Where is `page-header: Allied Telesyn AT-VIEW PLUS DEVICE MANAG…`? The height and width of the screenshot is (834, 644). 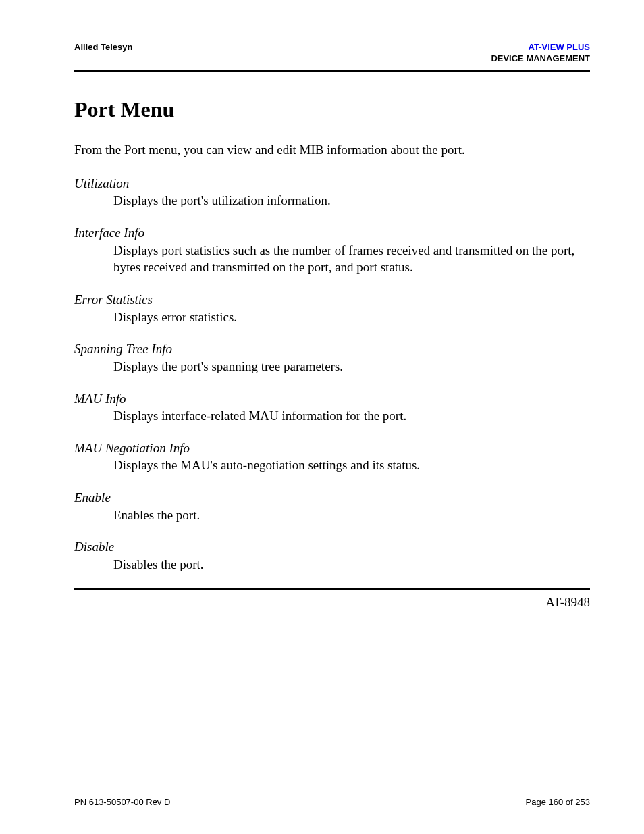
page-header: Allied Telesyn AT-VIEW PLUS DEVICE MANAG… is located at coordinates (332, 57).